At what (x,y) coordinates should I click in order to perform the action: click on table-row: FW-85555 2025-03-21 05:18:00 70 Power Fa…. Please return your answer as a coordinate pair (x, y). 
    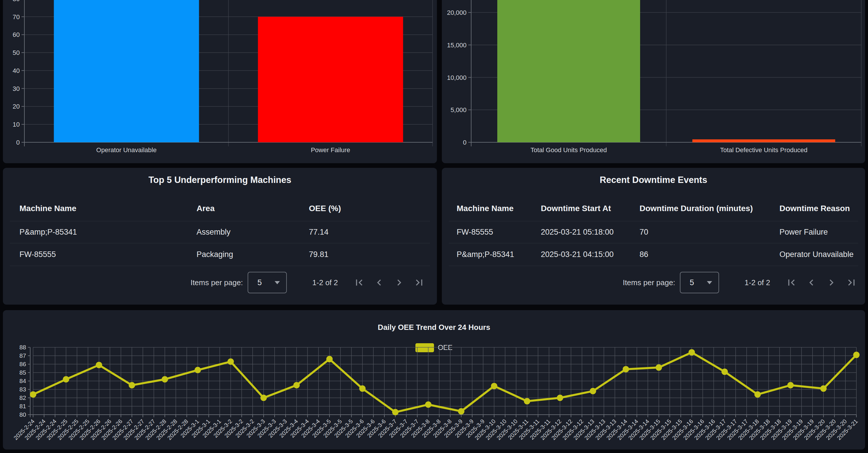
    Looking at the image, I should click on (653, 232).